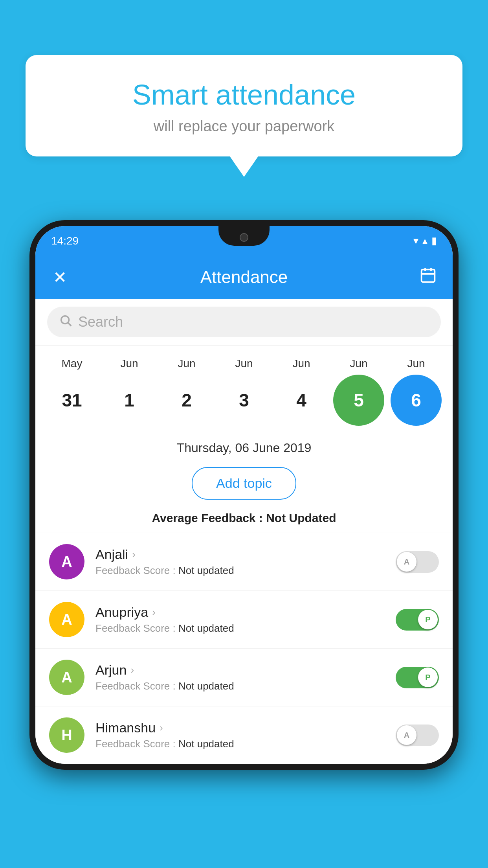 The image size is (488, 868). Describe the element at coordinates (244, 400) in the screenshot. I see `calendar-dates: 31 1 2 3 4 5 6` at that location.